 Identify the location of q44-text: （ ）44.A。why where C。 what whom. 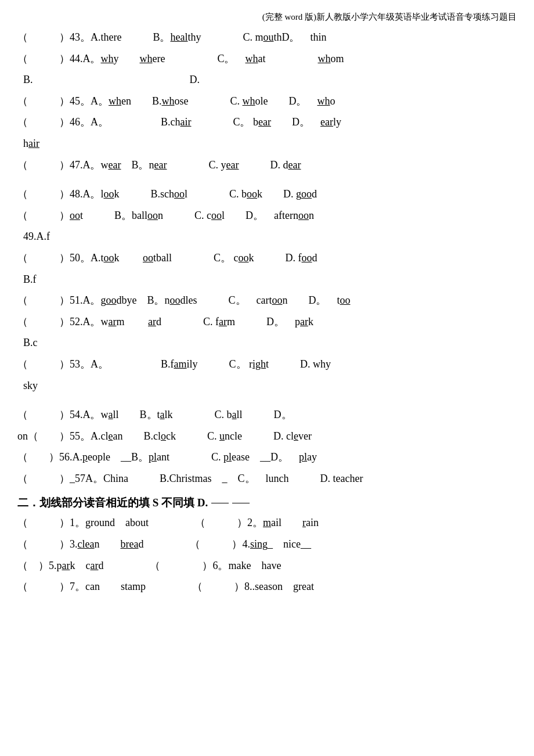
(181, 59).